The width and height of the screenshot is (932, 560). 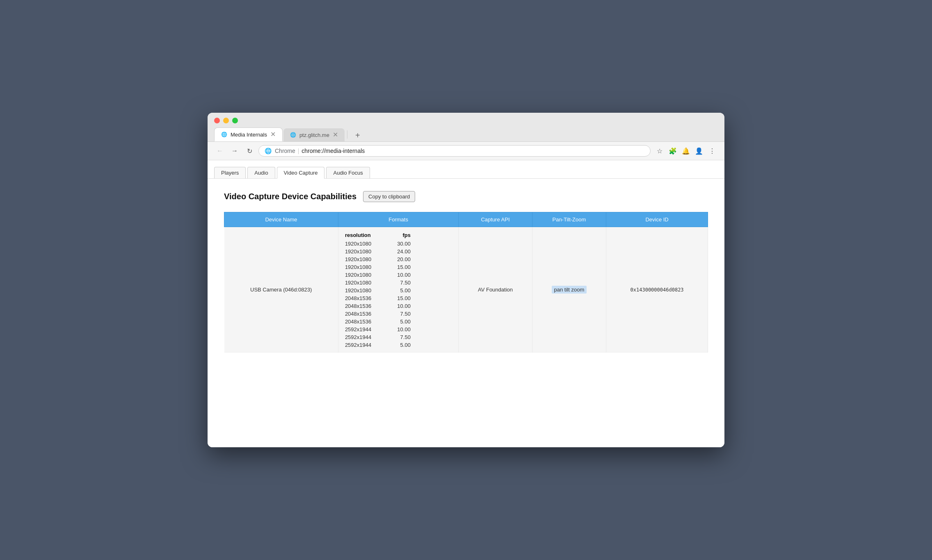 What do you see at coordinates (400, 259) in the screenshot?
I see `format-fps-value: 20.00` at bounding box center [400, 259].